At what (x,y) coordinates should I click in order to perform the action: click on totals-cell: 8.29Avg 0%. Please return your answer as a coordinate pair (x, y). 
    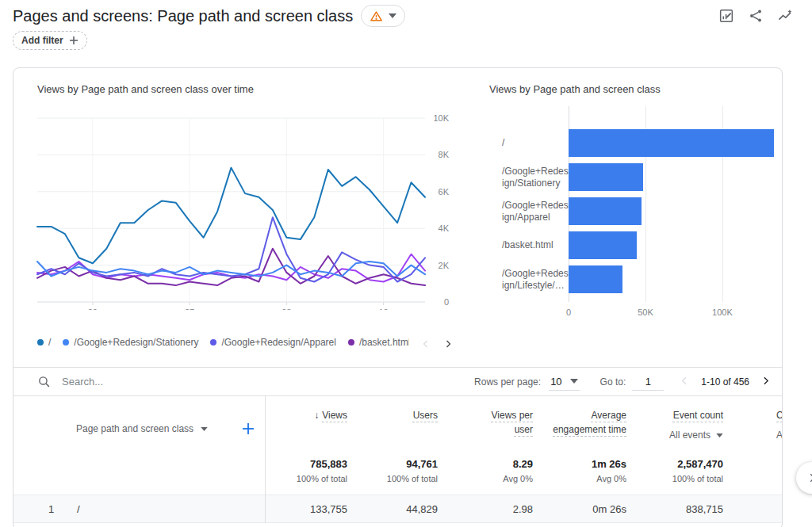
    Looking at the image, I should click on (485, 472).